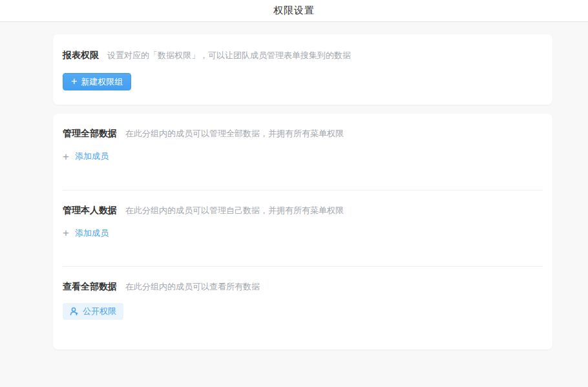 The height and width of the screenshot is (387, 588). I want to click on group-title-row: 管理本人数据 在此分组内的成员可以管理自己数据，并拥有所有菜单权限, so click(302, 211).